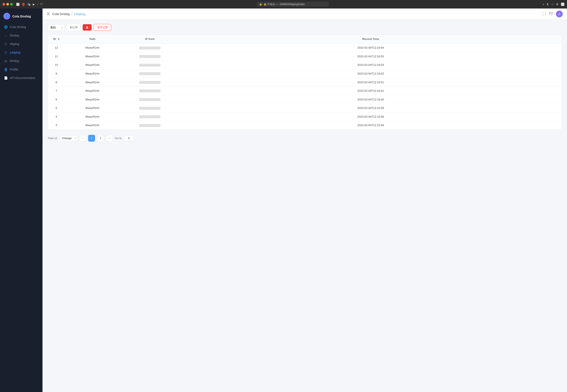 The height and width of the screenshot is (392, 567). What do you see at coordinates (21, 35) in the screenshot?
I see `sidebar-item-dnslog: ··· Dnslog` at bounding box center [21, 35].